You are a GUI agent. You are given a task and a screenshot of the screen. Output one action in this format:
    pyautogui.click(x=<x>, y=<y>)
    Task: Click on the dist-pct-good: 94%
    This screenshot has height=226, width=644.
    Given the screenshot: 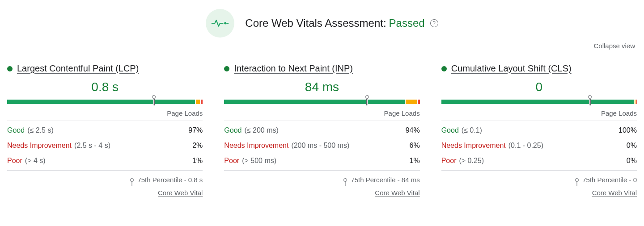 What is the action you would take?
    pyautogui.click(x=413, y=130)
    